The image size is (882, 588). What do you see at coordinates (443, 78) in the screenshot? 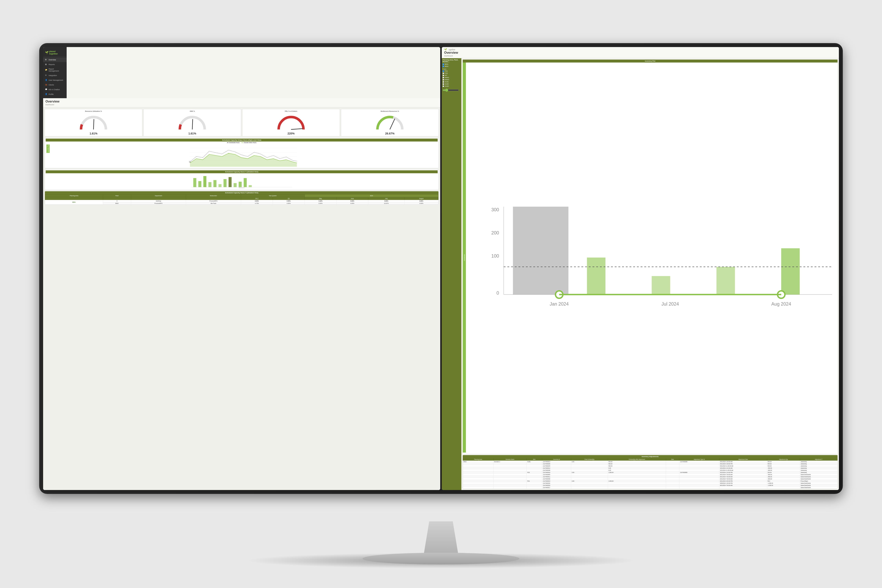
I see `checkbox-raw1` at bounding box center [443, 78].